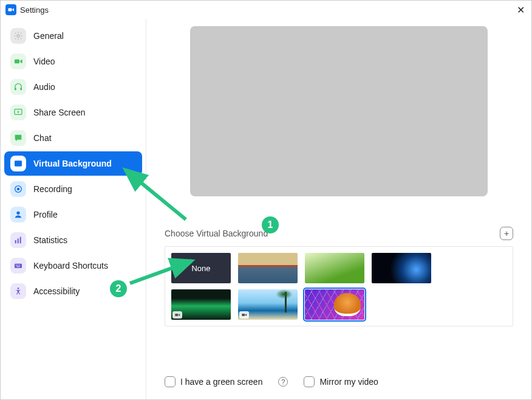 Image resolution: width=532 pixels, height=400 pixels. What do you see at coordinates (70, 266) in the screenshot?
I see `sidebar-item-label: Keyboard Shortcuts` at bounding box center [70, 266].